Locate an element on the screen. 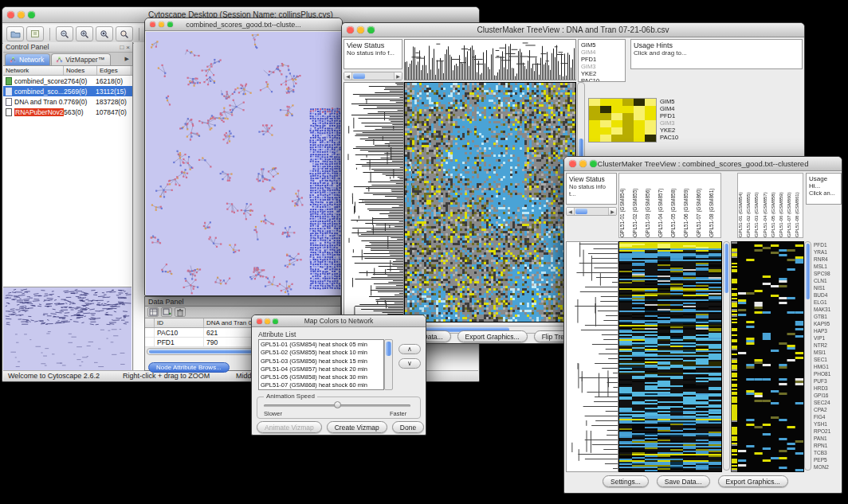  float-panel-icon: □ is located at coordinates (121, 48).